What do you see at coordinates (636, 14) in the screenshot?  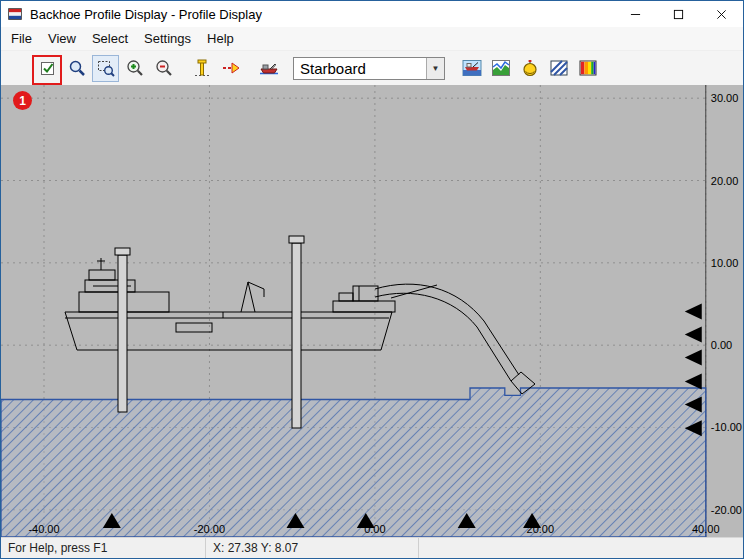 I see `minimize-button` at bounding box center [636, 14].